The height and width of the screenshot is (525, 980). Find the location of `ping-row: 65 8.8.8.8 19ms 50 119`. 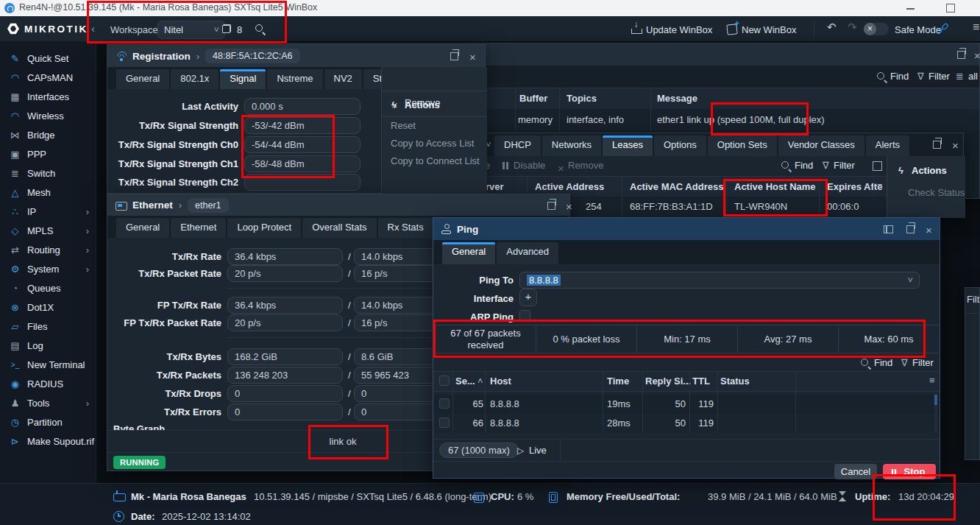

ping-row: 65 8.8.8.8 19ms 50 119 is located at coordinates (686, 404).